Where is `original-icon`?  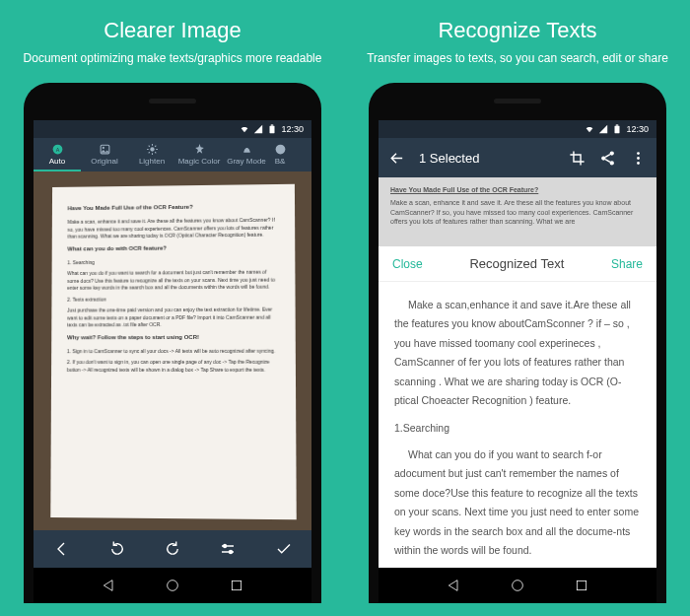 original-icon is located at coordinates (104, 150).